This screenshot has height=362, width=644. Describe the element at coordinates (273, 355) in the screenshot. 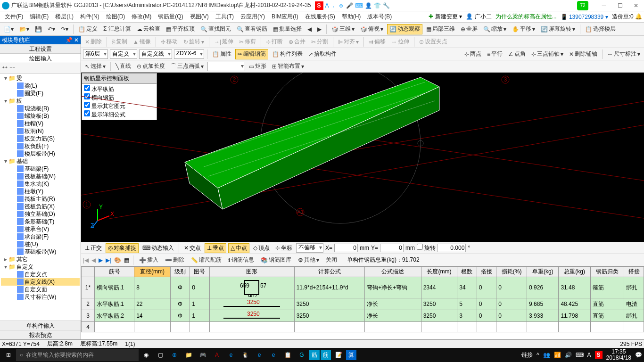

I see `task-ie: e` at that location.